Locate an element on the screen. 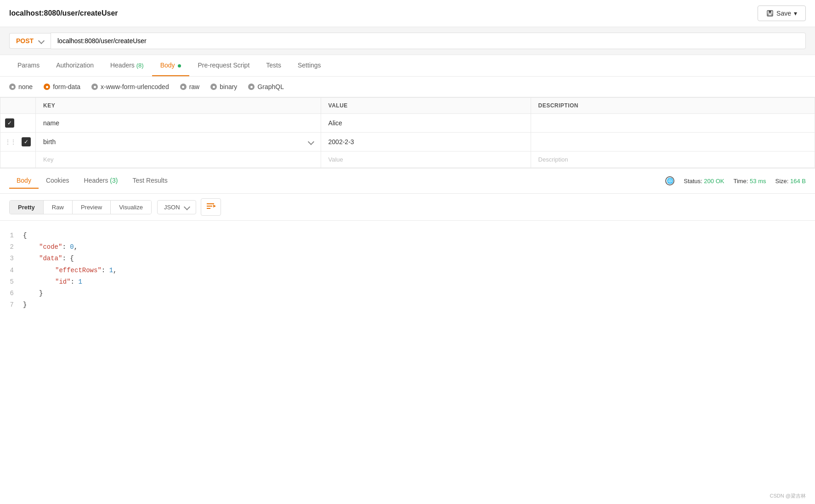 Image resolution: width=815 pixels, height=504 pixels. code-line-2: 2 "code": 0, is located at coordinates (408, 247).